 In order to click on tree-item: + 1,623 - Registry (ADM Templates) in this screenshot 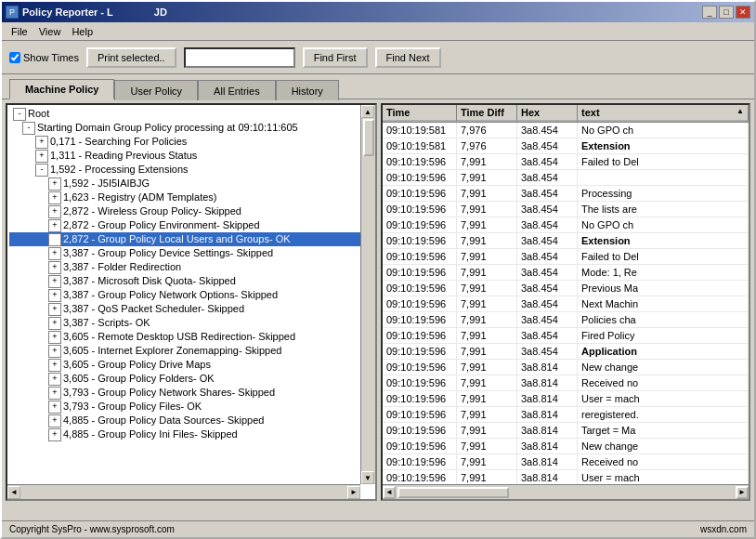, I will do `click(191, 197)`.